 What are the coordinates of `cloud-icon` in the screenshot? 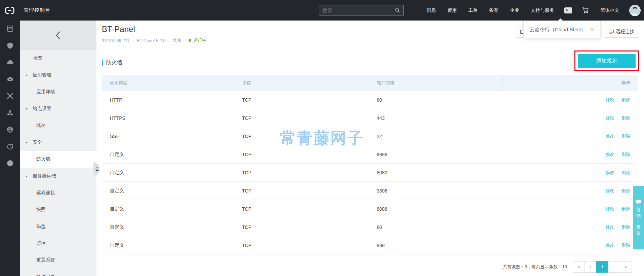 It's located at (10, 62).